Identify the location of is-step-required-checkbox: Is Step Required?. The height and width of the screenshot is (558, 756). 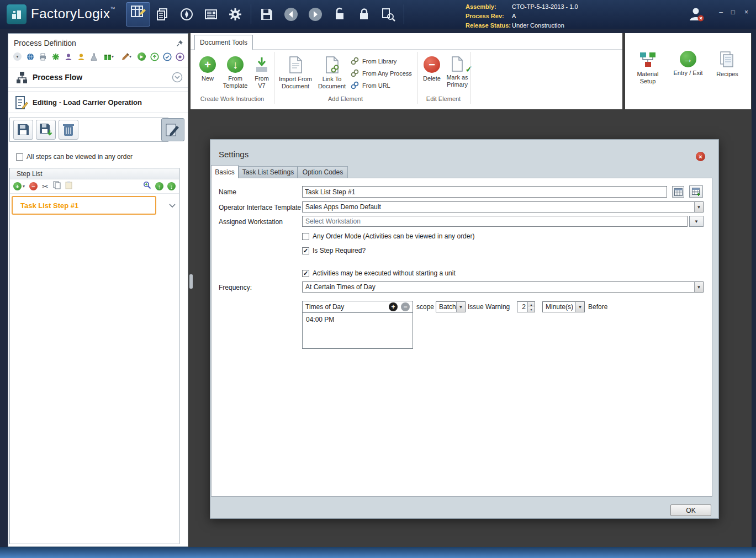
(334, 251).